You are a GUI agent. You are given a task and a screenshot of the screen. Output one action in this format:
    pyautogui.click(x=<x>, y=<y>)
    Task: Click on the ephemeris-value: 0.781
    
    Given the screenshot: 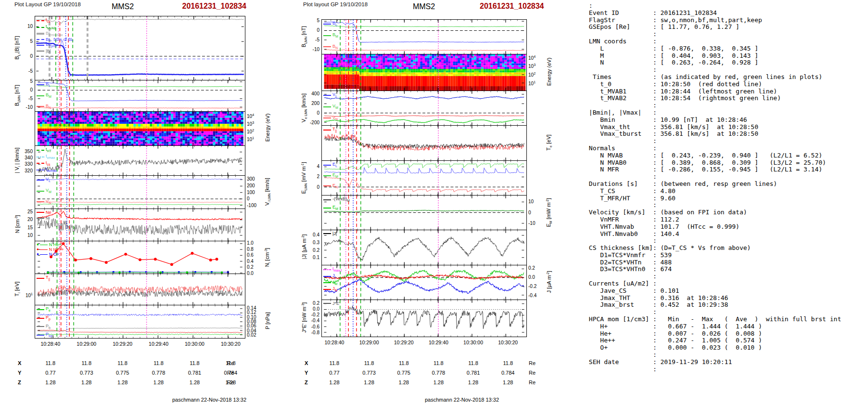 What is the action you would take?
    pyautogui.click(x=473, y=373)
    